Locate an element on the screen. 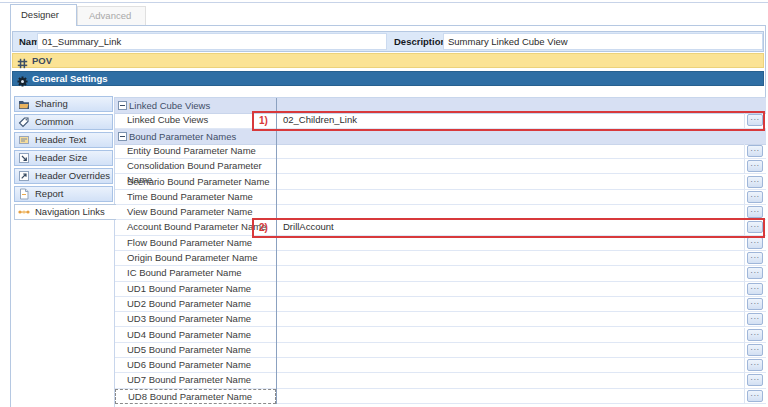 Image resolution: width=768 pixels, height=407 pixels. row-label-cell: Scenario Bound Parameter Name is located at coordinates (196, 182).